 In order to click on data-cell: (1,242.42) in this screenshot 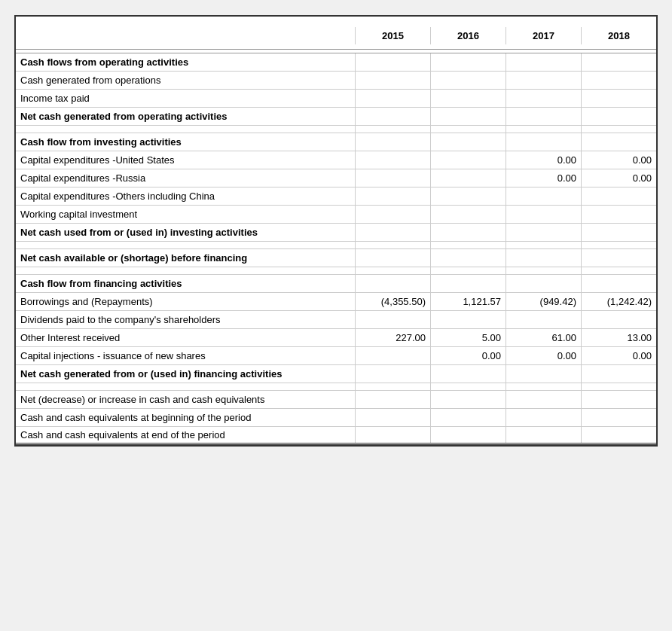, I will do `click(619, 301)`.